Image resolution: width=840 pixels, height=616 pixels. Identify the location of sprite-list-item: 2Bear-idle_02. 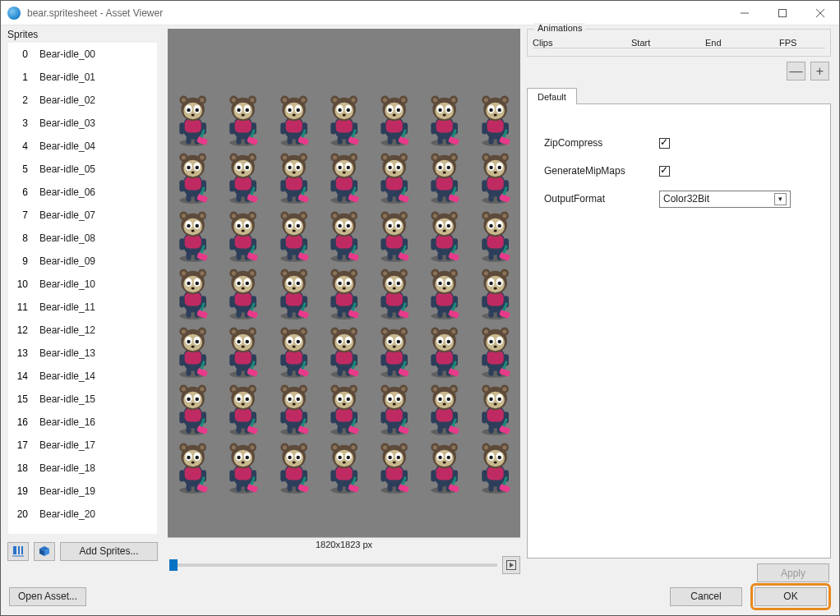
(82, 100).